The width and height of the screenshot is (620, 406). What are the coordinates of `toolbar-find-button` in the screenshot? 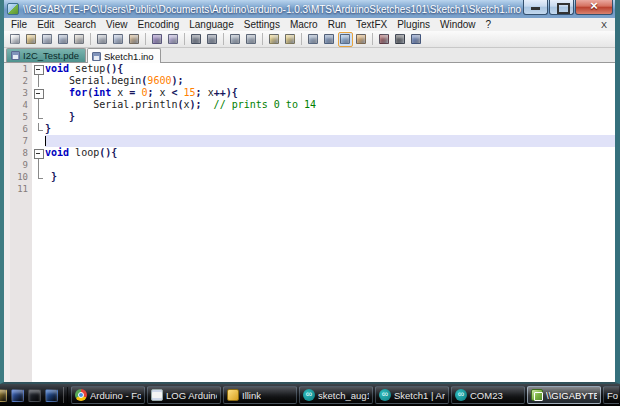 It's located at (196, 40).